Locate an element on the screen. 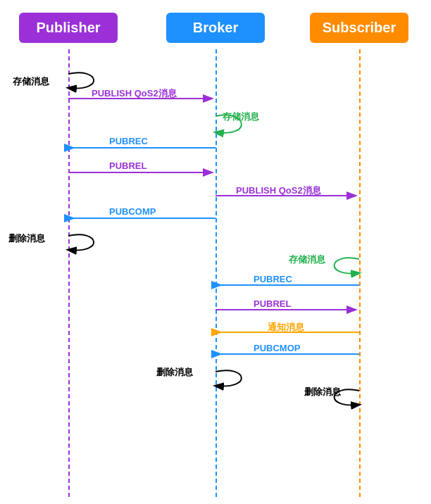 The height and width of the screenshot is (504, 431). label-broker-store: 存储消息 is located at coordinates (241, 117).